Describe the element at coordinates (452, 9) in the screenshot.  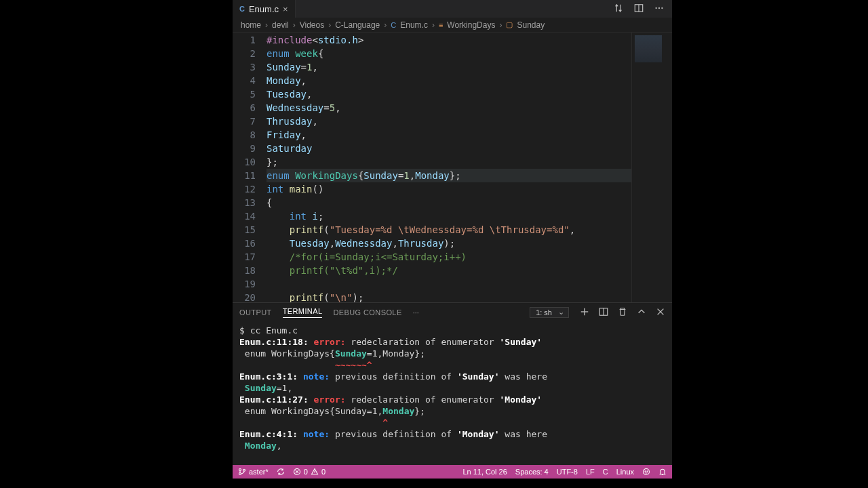
I see `tab-bar: C Enum.c ×` at that location.